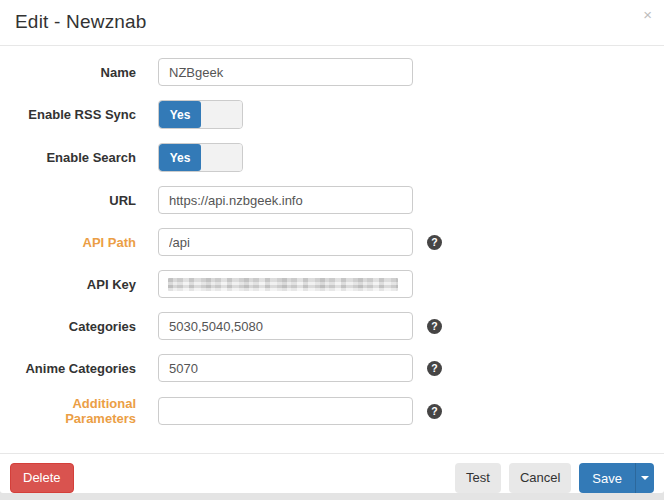  What do you see at coordinates (332, 22) in the screenshot?
I see `page-title: Edit - Newznab` at bounding box center [332, 22].